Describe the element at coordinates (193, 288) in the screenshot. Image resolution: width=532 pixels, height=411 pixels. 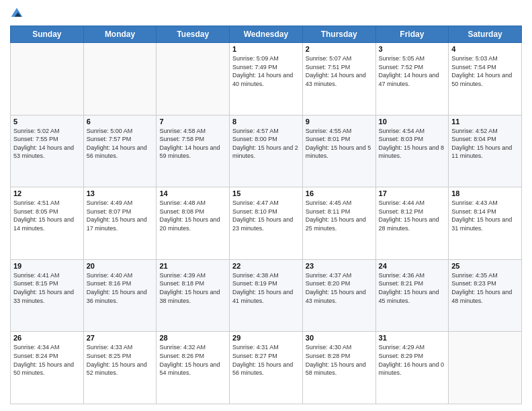
I see `day-info: Sunrise: 4:39 AMSunset: 8:18 PMDaylight:…` at that location.